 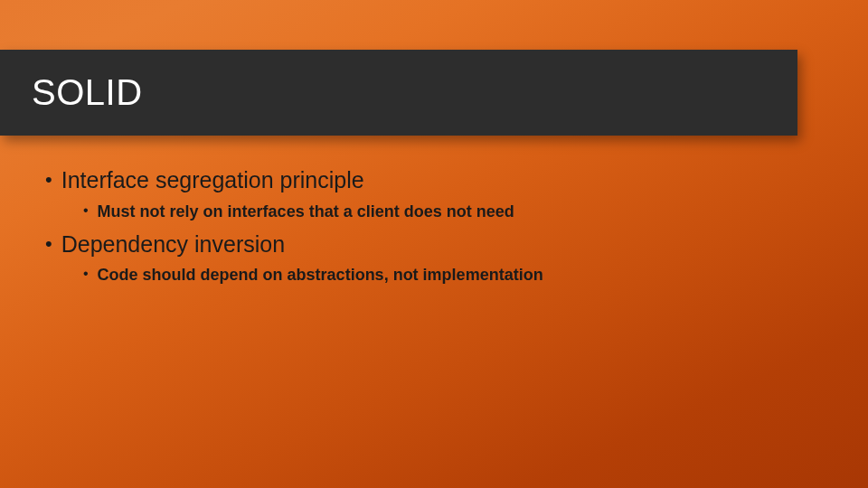 I want to click on bullet-text: Interface segregation principle, so click(x=438, y=181).